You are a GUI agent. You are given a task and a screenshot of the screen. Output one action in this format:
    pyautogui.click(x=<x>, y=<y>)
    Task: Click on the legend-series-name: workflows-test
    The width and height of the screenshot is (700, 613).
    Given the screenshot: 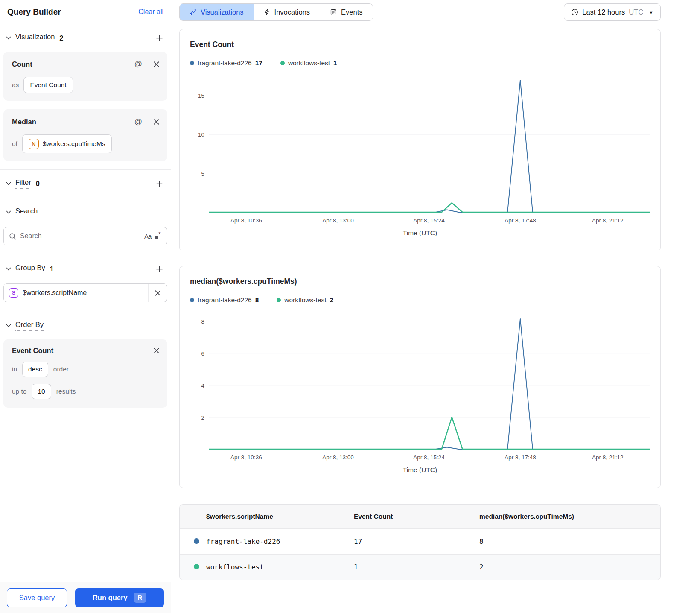 What is the action you would take?
    pyautogui.click(x=309, y=63)
    